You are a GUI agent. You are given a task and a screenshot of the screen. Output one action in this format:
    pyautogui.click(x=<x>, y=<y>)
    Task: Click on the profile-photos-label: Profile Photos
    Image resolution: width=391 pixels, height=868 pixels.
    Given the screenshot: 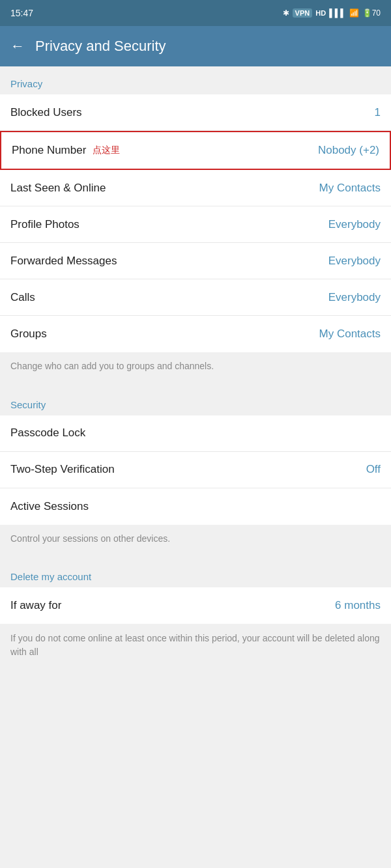 What is the action you would take?
    pyautogui.click(x=45, y=225)
    